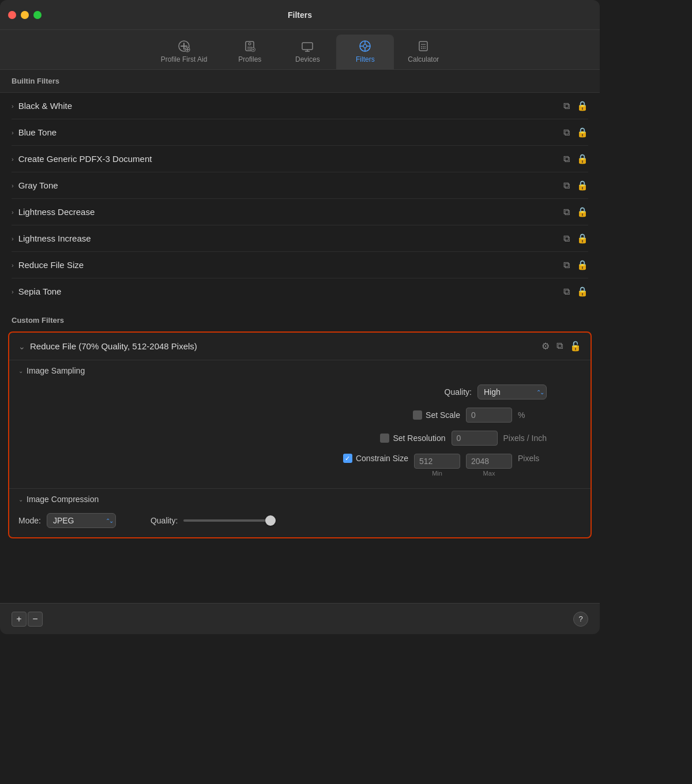 The height and width of the screenshot is (784, 692). What do you see at coordinates (423, 46) in the screenshot?
I see `calculator-icon` at bounding box center [423, 46].